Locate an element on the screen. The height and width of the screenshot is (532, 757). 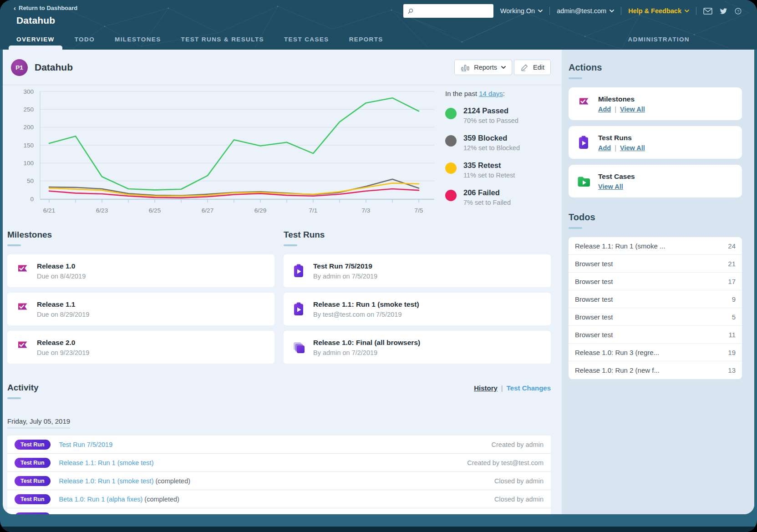
todo-item: Browser test17 is located at coordinates (655, 281).